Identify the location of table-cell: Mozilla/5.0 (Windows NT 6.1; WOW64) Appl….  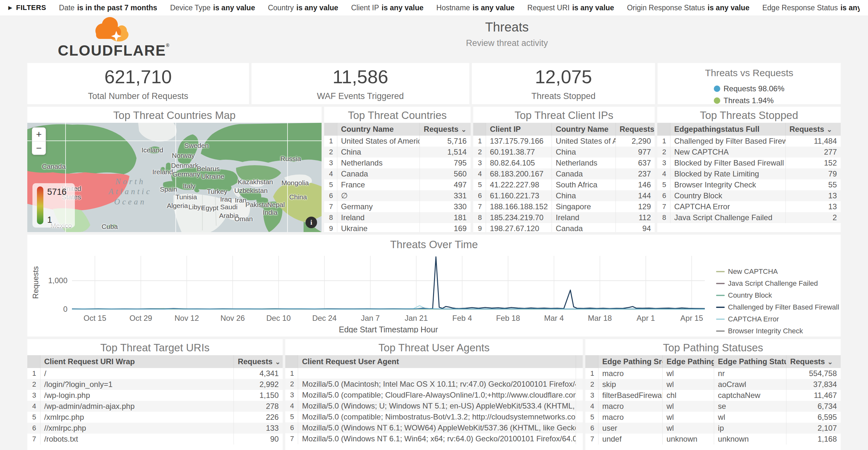
(437, 428).